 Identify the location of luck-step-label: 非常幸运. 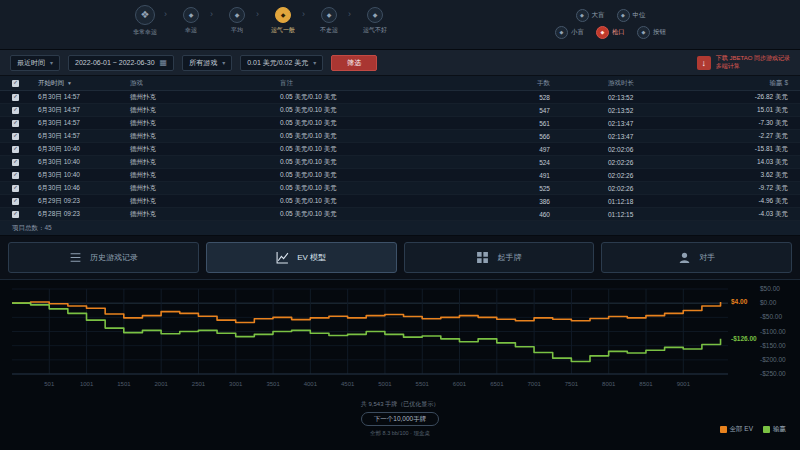
(145, 32).